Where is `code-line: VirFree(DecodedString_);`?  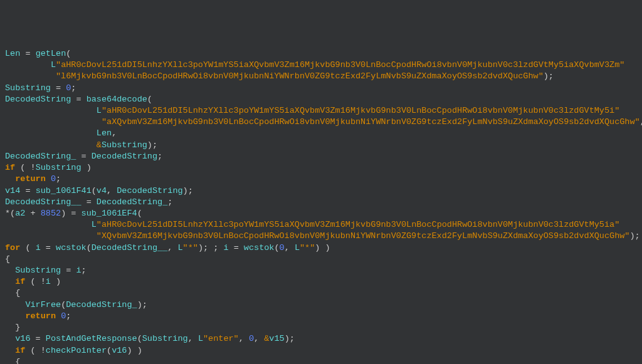 code-line: VirFree(DecodedString_); is located at coordinates (321, 305).